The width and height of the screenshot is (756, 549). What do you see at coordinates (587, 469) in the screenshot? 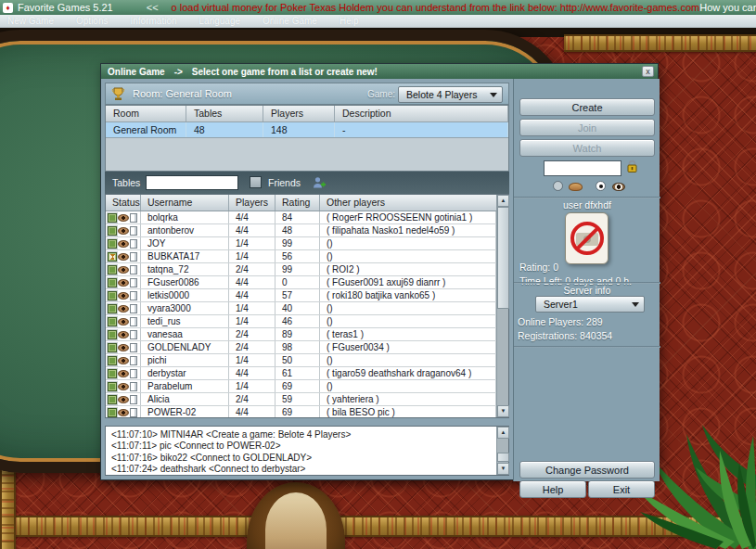
I see `change-password-button: Change Password` at bounding box center [587, 469].